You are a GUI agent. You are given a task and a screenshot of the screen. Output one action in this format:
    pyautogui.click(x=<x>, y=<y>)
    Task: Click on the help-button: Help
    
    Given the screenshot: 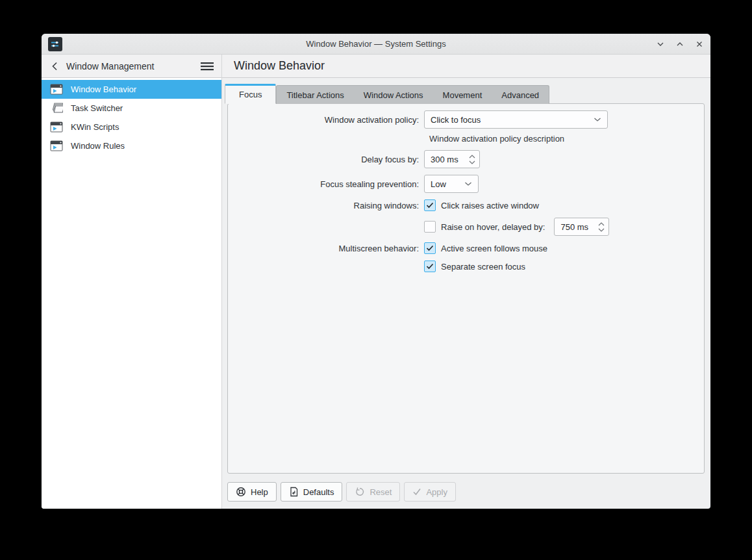 What is the action you would take?
    pyautogui.click(x=252, y=492)
    